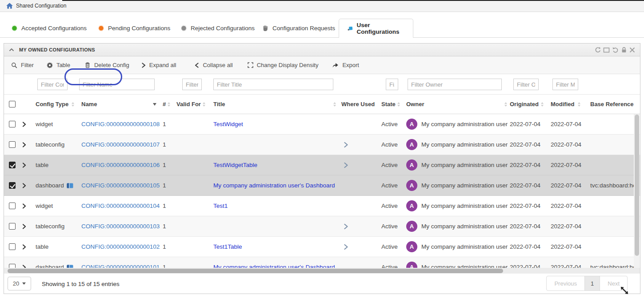  Describe the element at coordinates (170, 104) in the screenshot. I see `column-header-count: #` at that location.